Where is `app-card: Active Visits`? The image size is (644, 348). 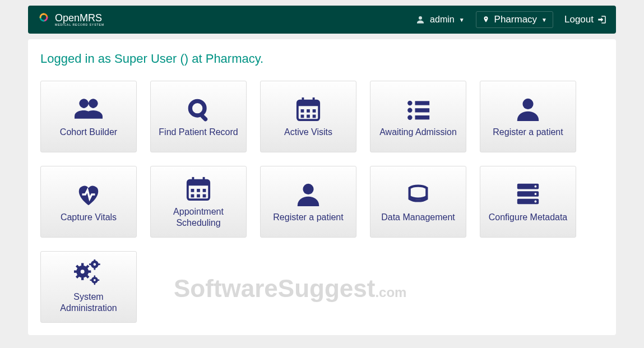 app-card: Active Visits is located at coordinates (308, 117).